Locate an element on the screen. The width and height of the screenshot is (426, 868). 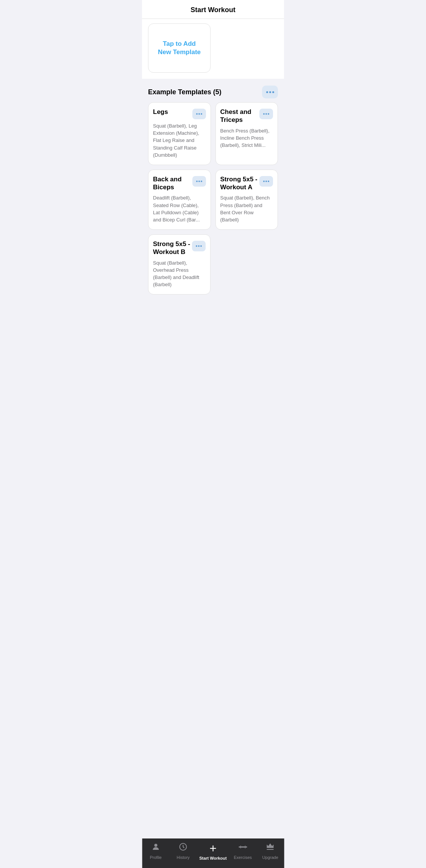
add-template-label: Tap to AddNew Template is located at coordinates (179, 48).